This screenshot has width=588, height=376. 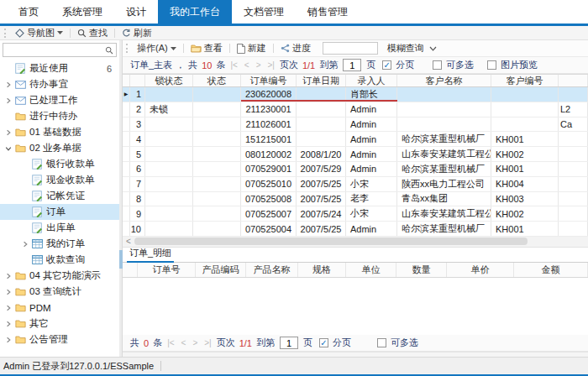 What do you see at coordinates (29, 12) in the screenshot?
I see `menu-tab-home: 首页` at bounding box center [29, 12].